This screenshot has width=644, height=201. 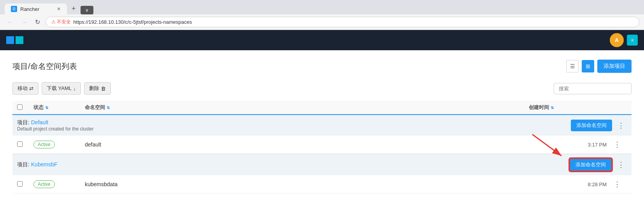 What do you see at coordinates (20, 144) in the screenshot?
I see `row-checkbox-default` at bounding box center [20, 144].